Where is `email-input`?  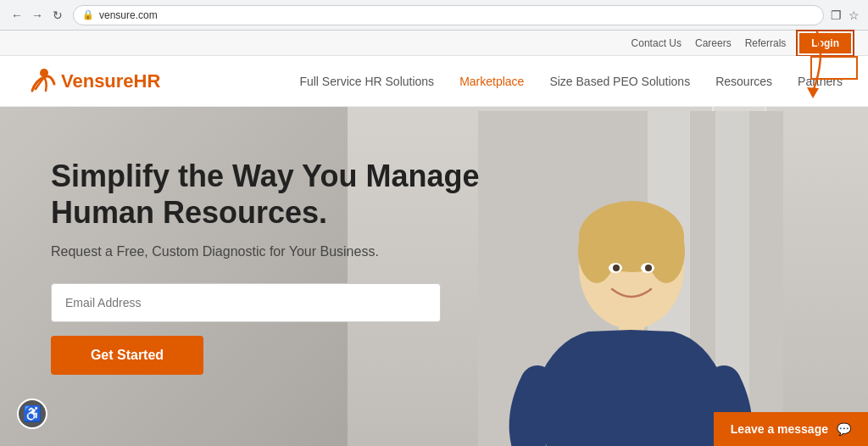 email-input is located at coordinates (246, 303).